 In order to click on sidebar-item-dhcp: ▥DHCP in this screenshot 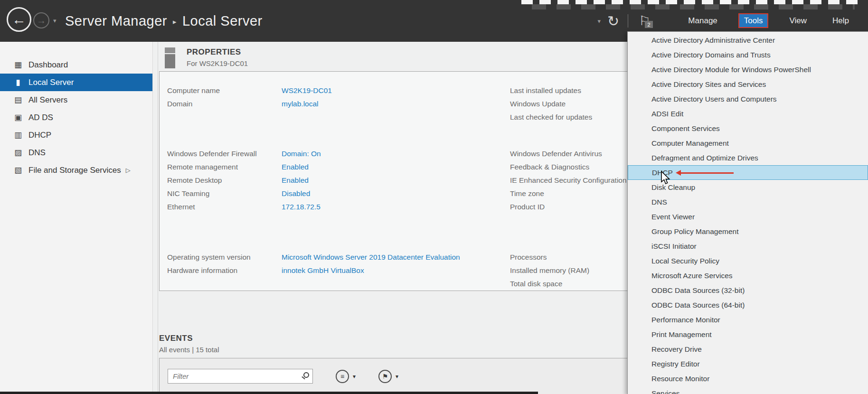, I will do `click(76, 135)`.